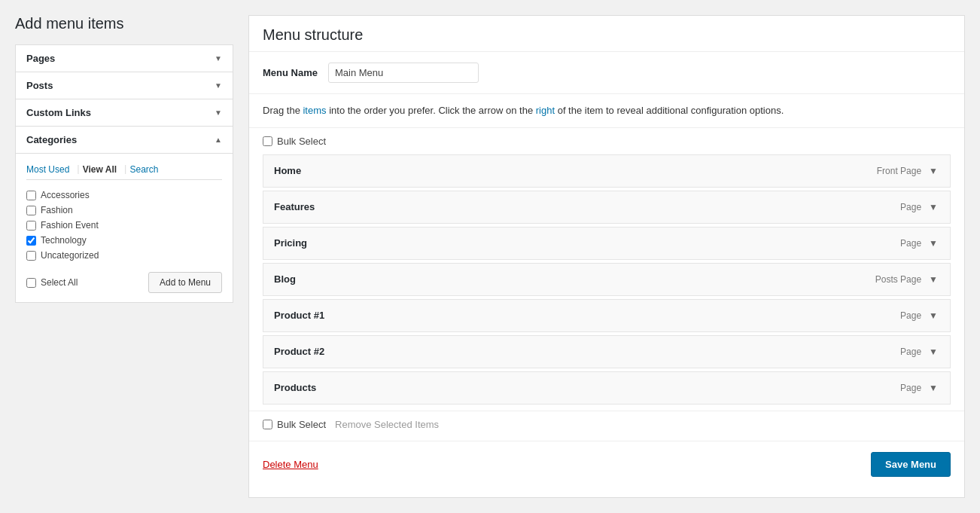 The height and width of the screenshot is (513, 980). What do you see at coordinates (124, 214) in the screenshot?
I see `accordion-categories: Categories ▲ Most Used | View All | Sear…` at bounding box center [124, 214].